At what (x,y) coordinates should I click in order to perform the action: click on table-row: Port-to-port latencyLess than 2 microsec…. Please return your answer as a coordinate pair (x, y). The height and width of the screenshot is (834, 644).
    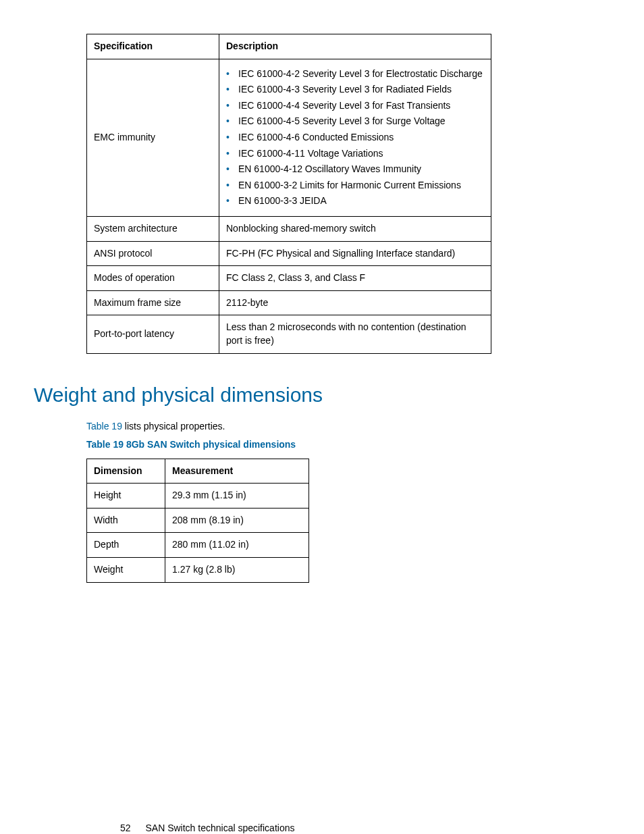
    Looking at the image, I should click on (289, 334).